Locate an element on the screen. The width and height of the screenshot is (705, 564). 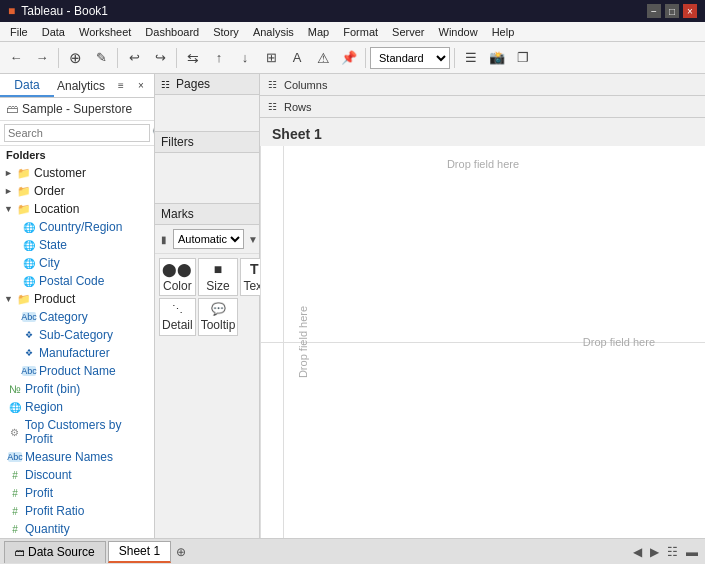
folder-location: ▼ 📁 Location is located at coordinates (77, 209).